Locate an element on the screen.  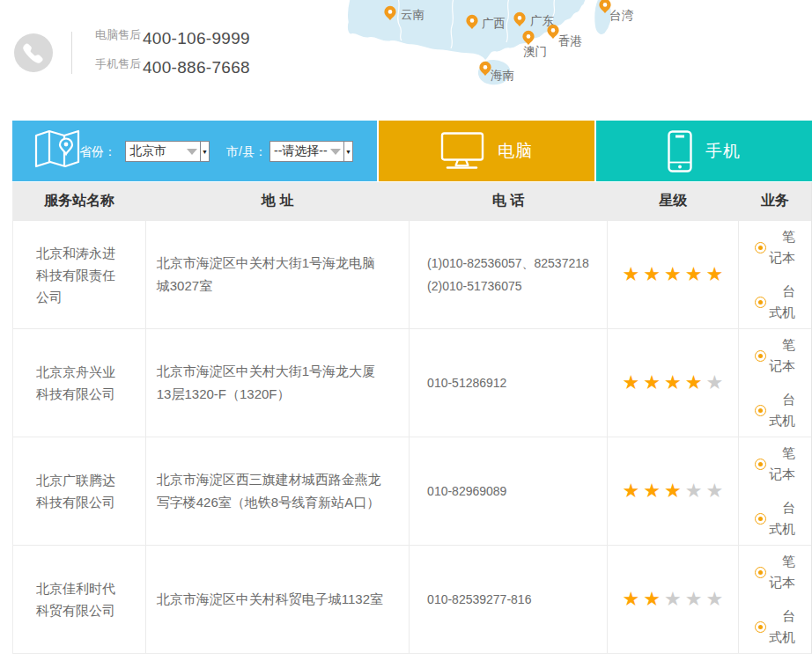
tab-computer-label: 电脑 is located at coordinates (515, 151).